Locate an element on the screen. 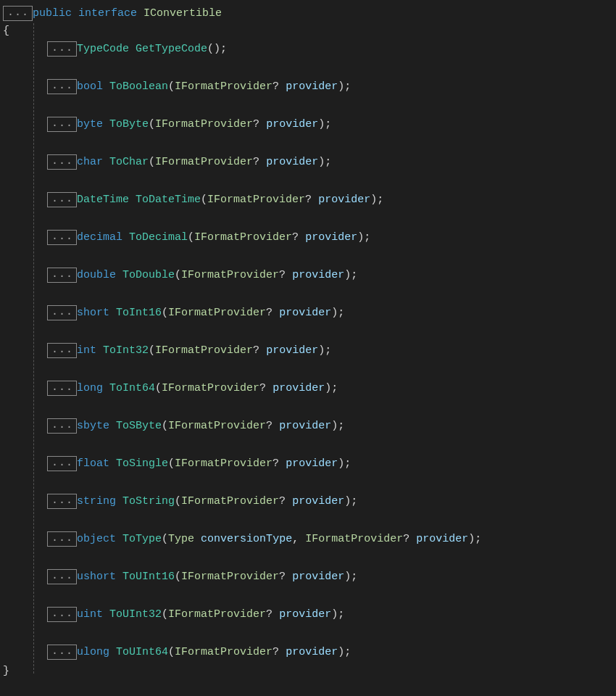 The height and width of the screenshot is (696, 616). return-type: ulong is located at coordinates (93, 652).